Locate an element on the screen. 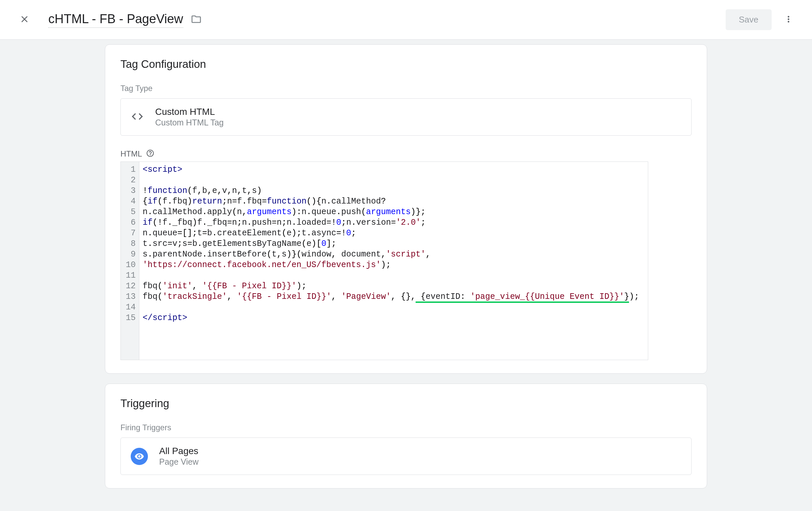  folder-icon is located at coordinates (196, 20).